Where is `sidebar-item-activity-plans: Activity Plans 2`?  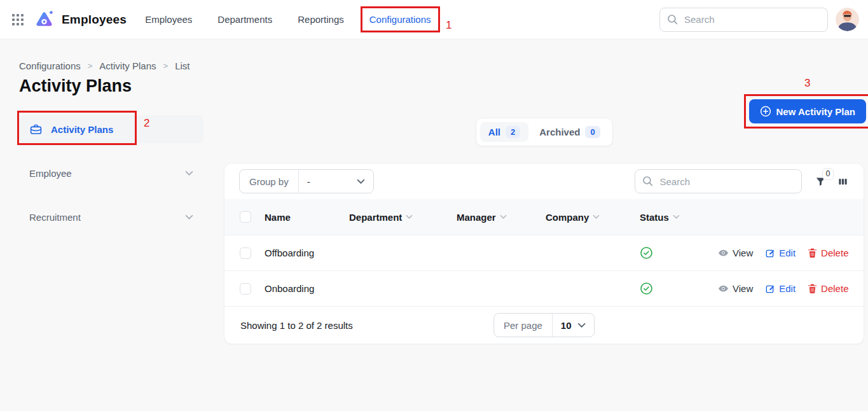 sidebar-item-activity-plans: Activity Plans 2 is located at coordinates (111, 129).